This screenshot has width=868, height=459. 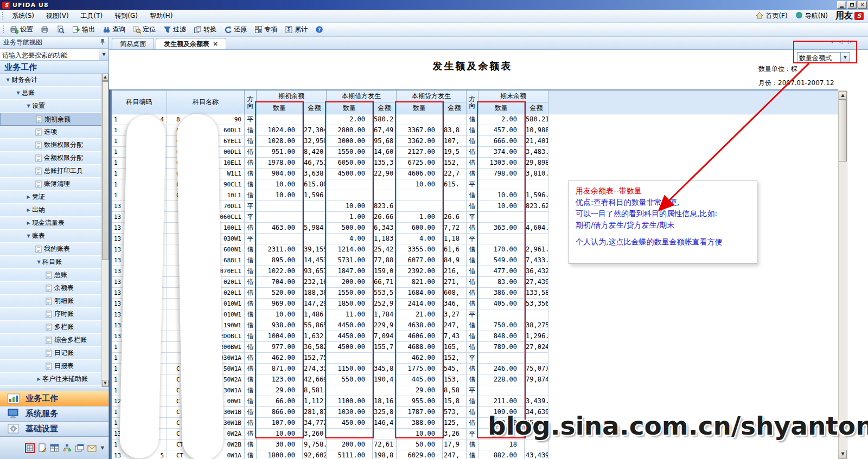 I want to click on chevron-down-icon: ▼, so click(x=845, y=57).